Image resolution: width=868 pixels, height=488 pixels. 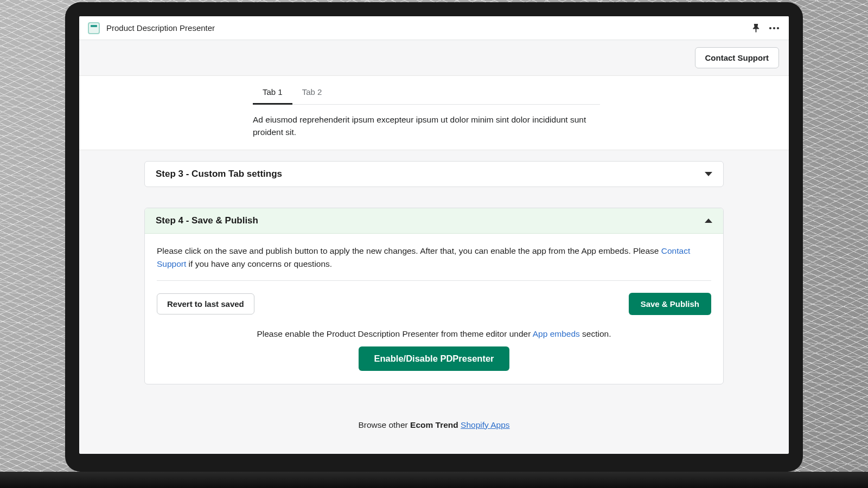 I want to click on enable-hint-part-1: Please enable the Product Description Pr…, so click(x=394, y=334).